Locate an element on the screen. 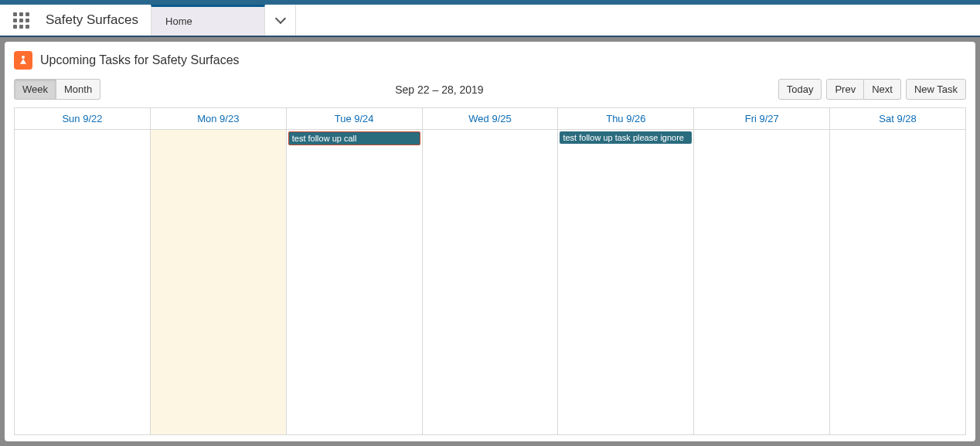  next-button: Next is located at coordinates (883, 90).